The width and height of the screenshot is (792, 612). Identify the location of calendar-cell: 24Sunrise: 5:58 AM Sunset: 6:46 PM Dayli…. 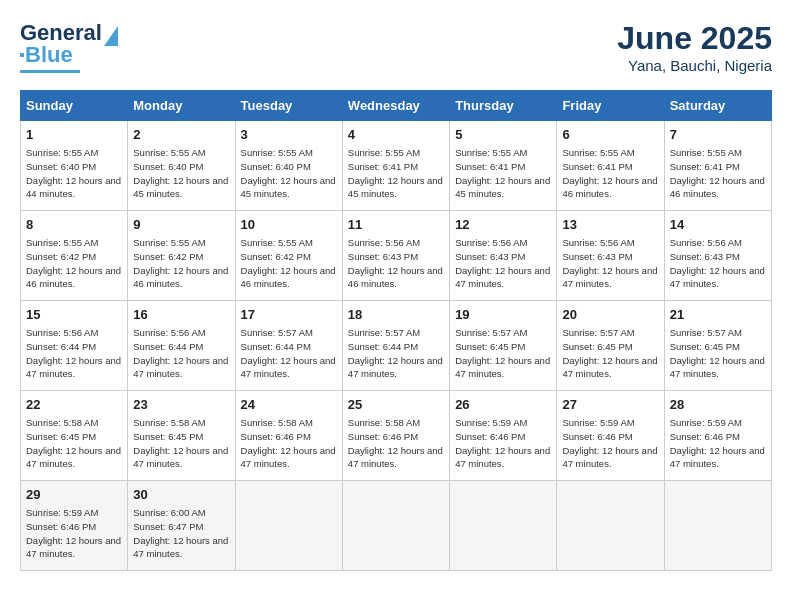
(288, 436).